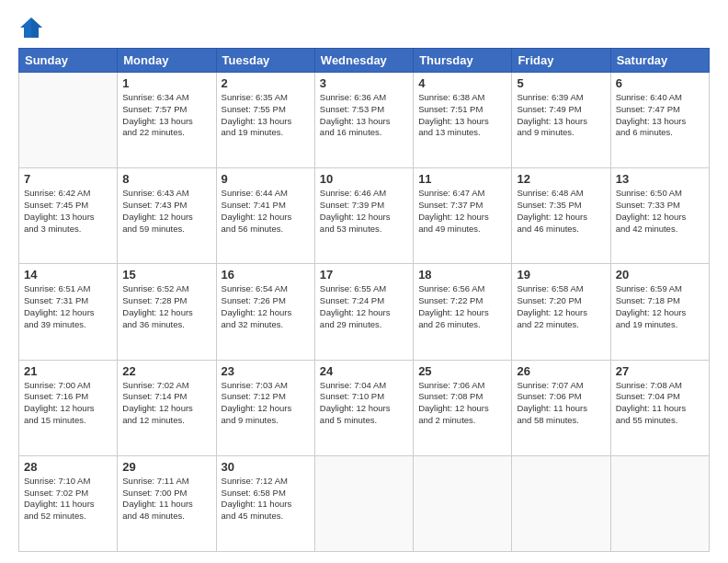 The height and width of the screenshot is (563, 728). What do you see at coordinates (68, 307) in the screenshot?
I see `day-info: Sunrise: 6:51 AM Sunset: 7:31 PM Dayligh…` at bounding box center [68, 307].